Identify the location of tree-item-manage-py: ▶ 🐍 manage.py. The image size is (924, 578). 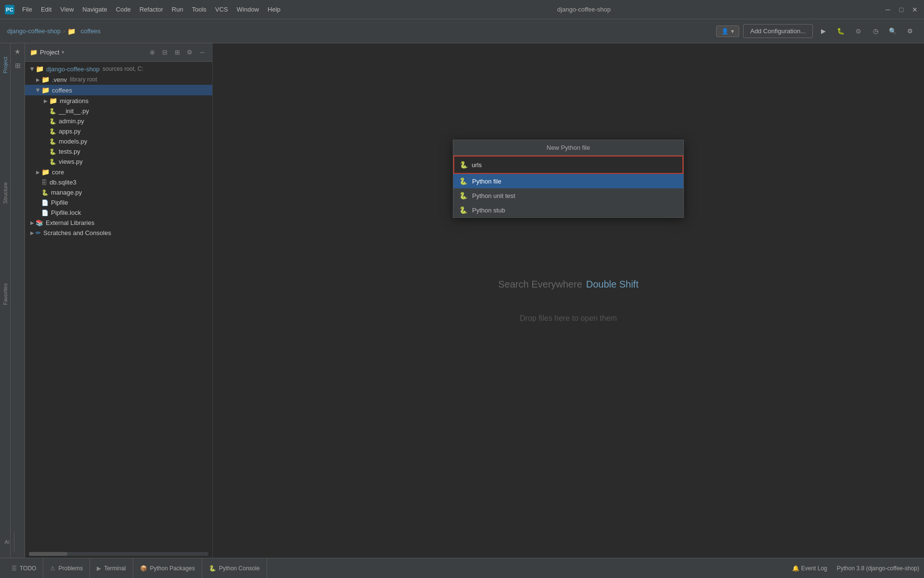
(118, 193).